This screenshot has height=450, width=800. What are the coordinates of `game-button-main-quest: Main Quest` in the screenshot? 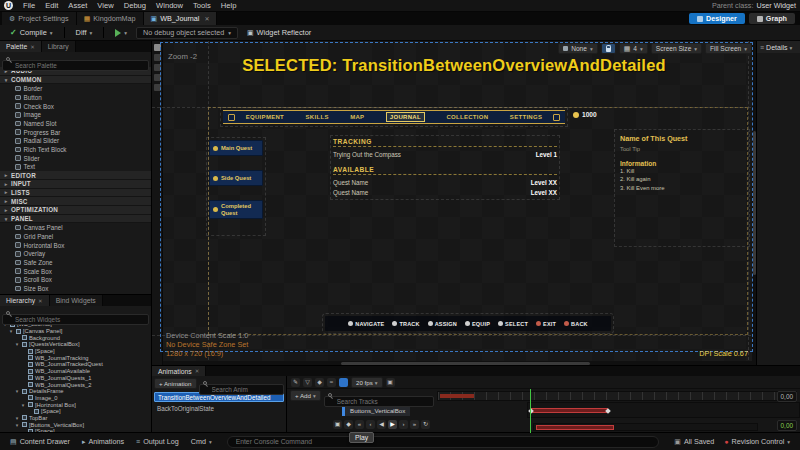 It's located at (236, 148).